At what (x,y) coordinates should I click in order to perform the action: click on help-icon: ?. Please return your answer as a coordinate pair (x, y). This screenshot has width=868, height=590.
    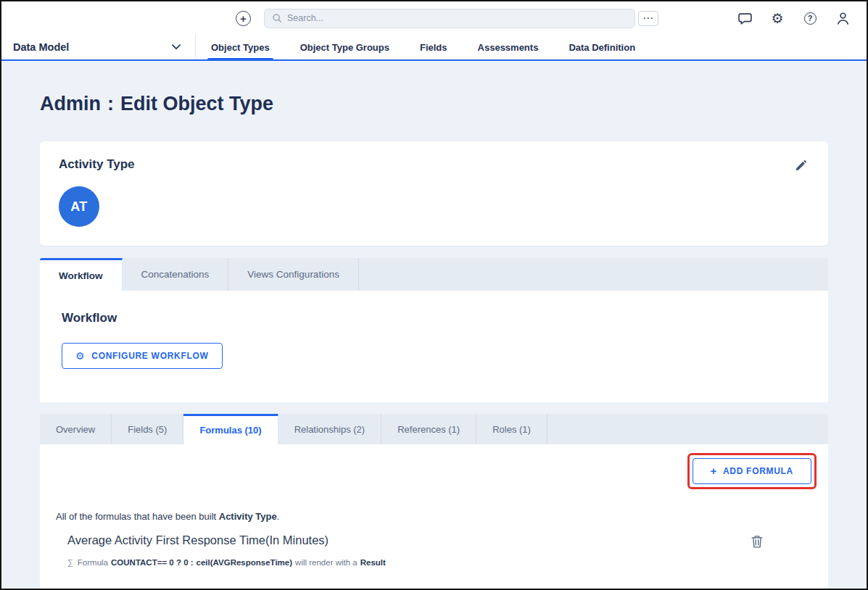
    Looking at the image, I should click on (810, 18).